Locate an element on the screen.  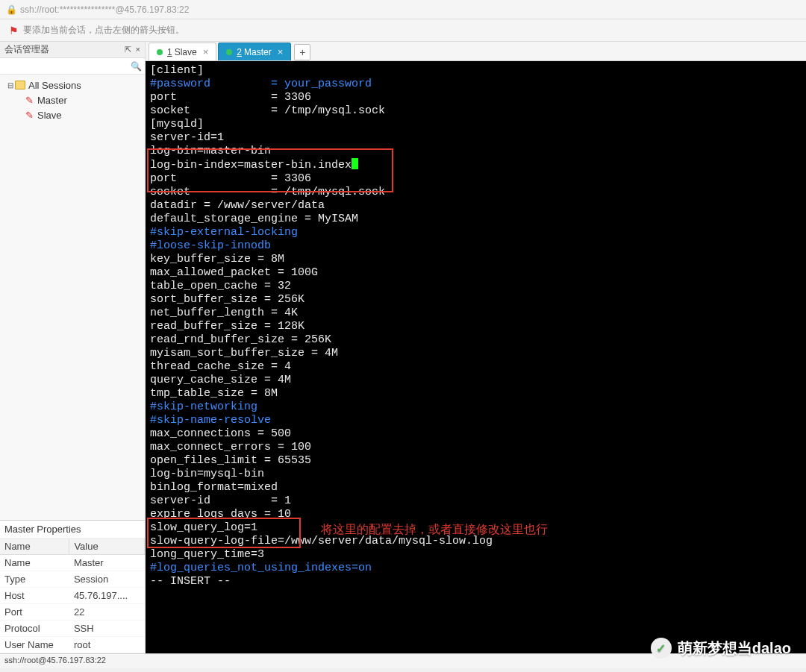
property-row: NameMaster is located at coordinates (72, 563).